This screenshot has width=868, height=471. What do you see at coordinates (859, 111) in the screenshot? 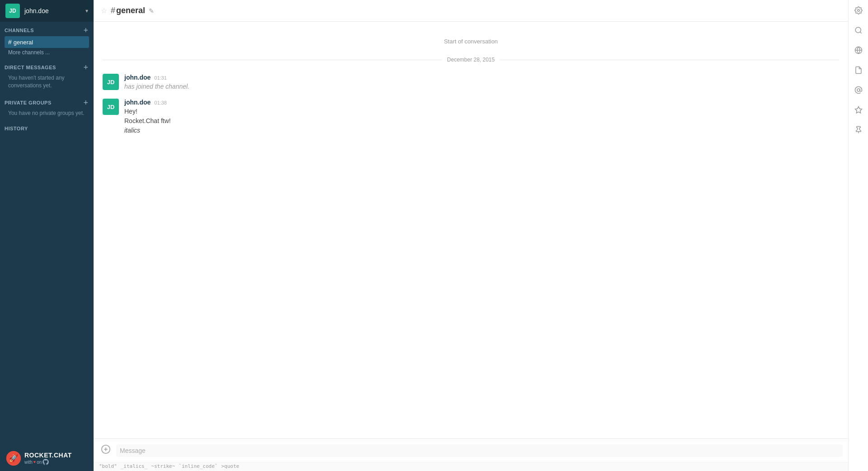
I see `star-icon` at bounding box center [859, 111].